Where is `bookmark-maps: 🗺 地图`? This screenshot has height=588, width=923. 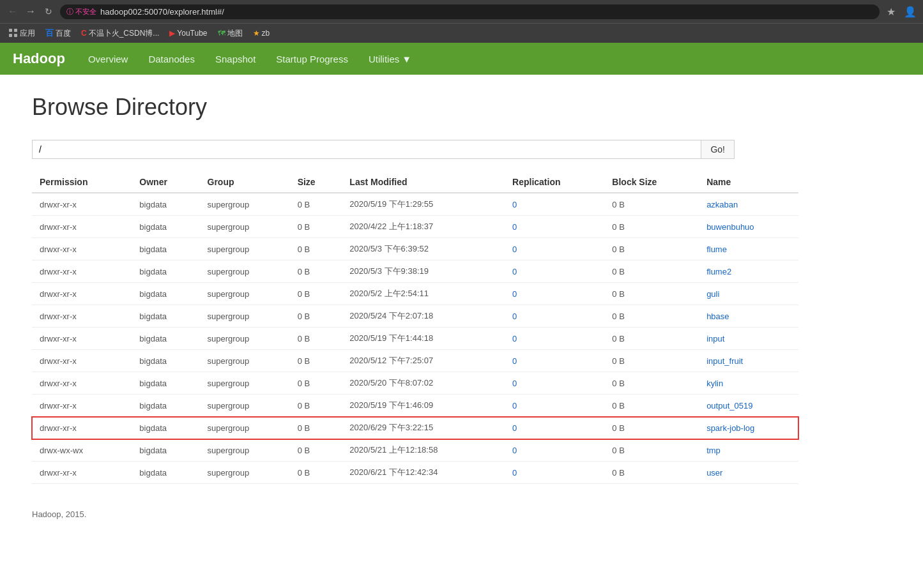
bookmark-maps: 🗺 地图 is located at coordinates (230, 33).